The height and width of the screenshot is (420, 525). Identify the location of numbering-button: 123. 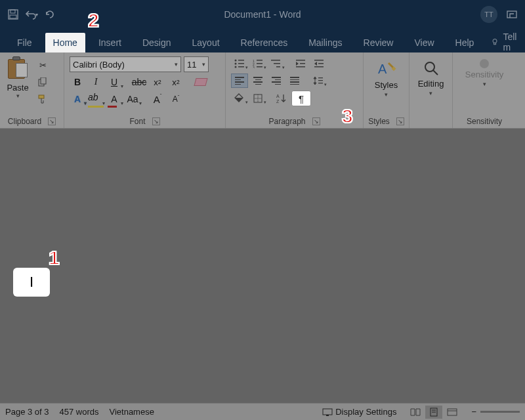
(258, 64).